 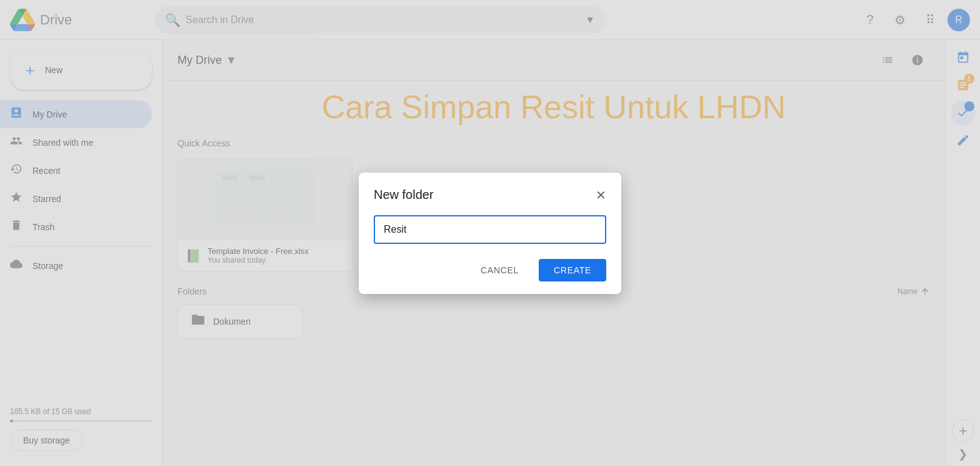 I want to click on dialog-title: New folder, so click(x=404, y=195).